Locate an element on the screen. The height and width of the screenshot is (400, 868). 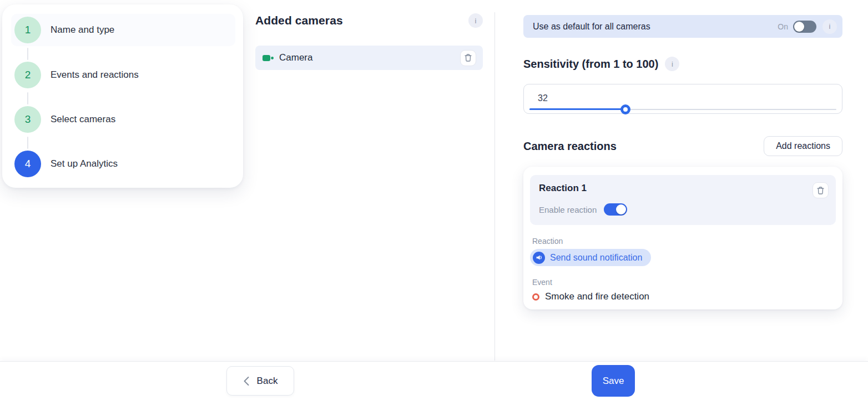
reaction-title: Reaction 1 is located at coordinates (684, 188).